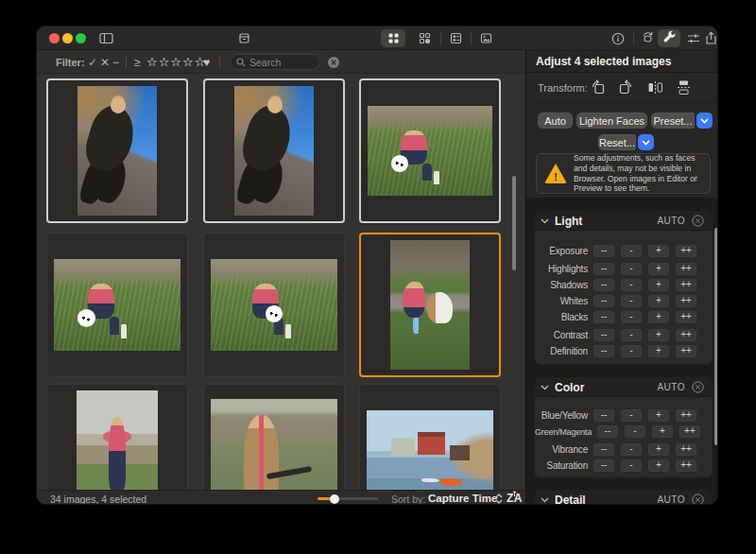  Describe the element at coordinates (176, 62) in the screenshot. I see `rating-stars: ☆ ☆ ☆ ☆ ☆` at that location.